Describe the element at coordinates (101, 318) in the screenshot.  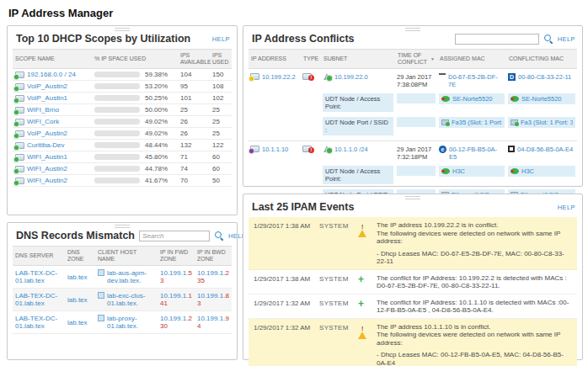
I see `host-icon` at that location.